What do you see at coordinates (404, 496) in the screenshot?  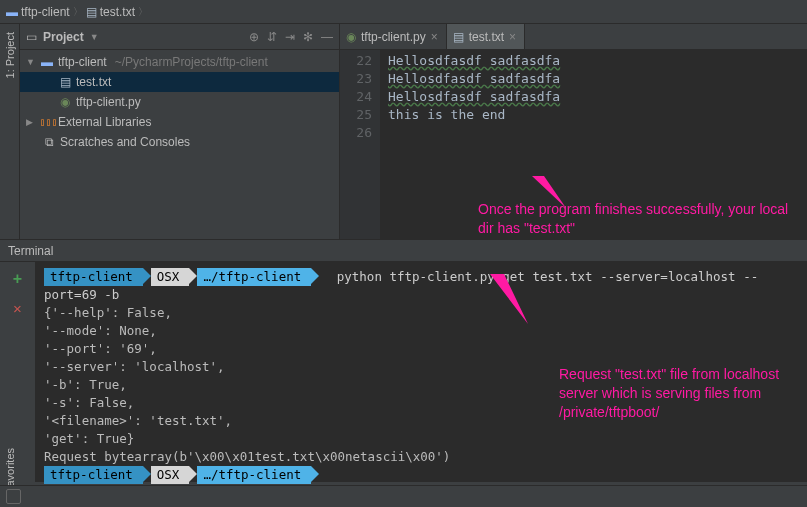 I see `status-bar` at bounding box center [404, 496].